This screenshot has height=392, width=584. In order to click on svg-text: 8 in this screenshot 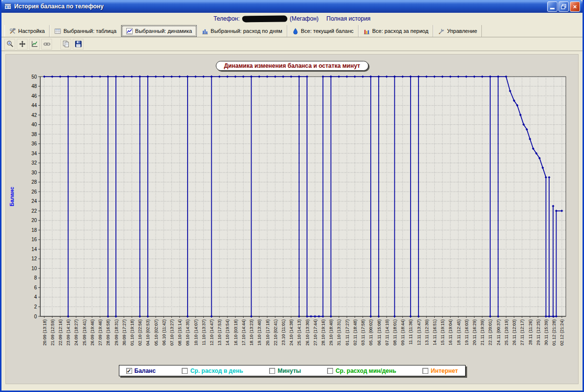, I will do `click(35, 278)`.